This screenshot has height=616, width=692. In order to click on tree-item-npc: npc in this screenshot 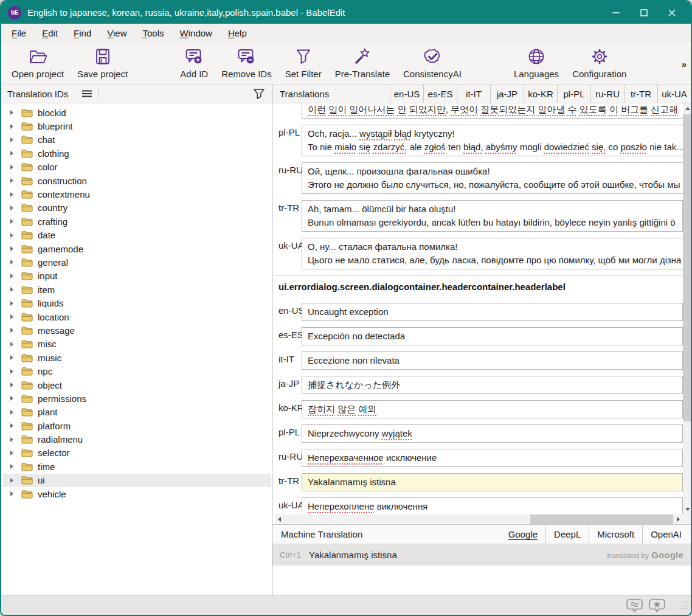, I will do `click(137, 371)`.